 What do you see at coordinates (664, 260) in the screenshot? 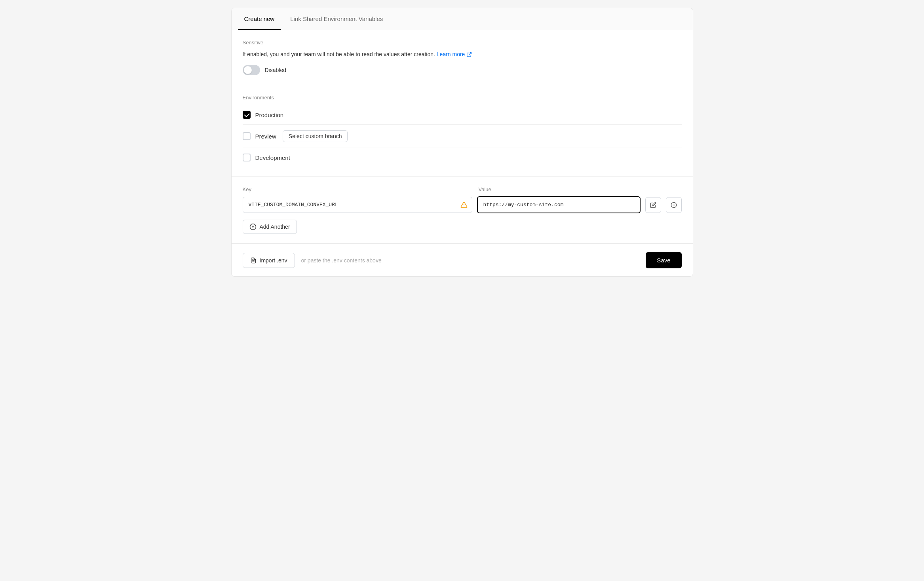
I see `save-button: Save` at bounding box center [664, 260].